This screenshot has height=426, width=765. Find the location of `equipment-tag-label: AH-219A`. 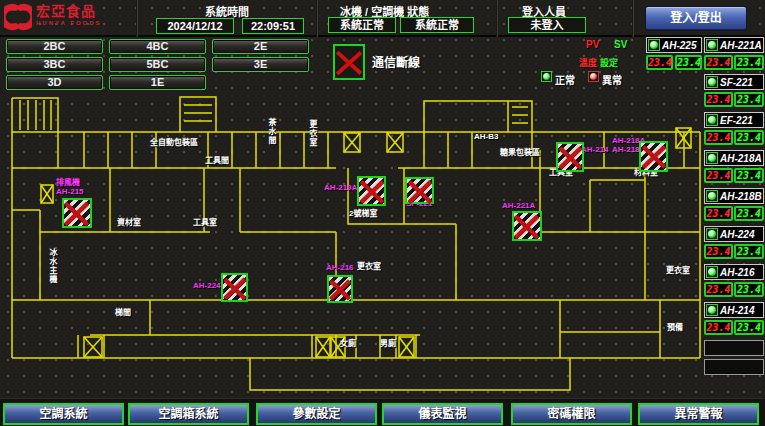

equipment-tag-label: AH-219A is located at coordinates (340, 188).